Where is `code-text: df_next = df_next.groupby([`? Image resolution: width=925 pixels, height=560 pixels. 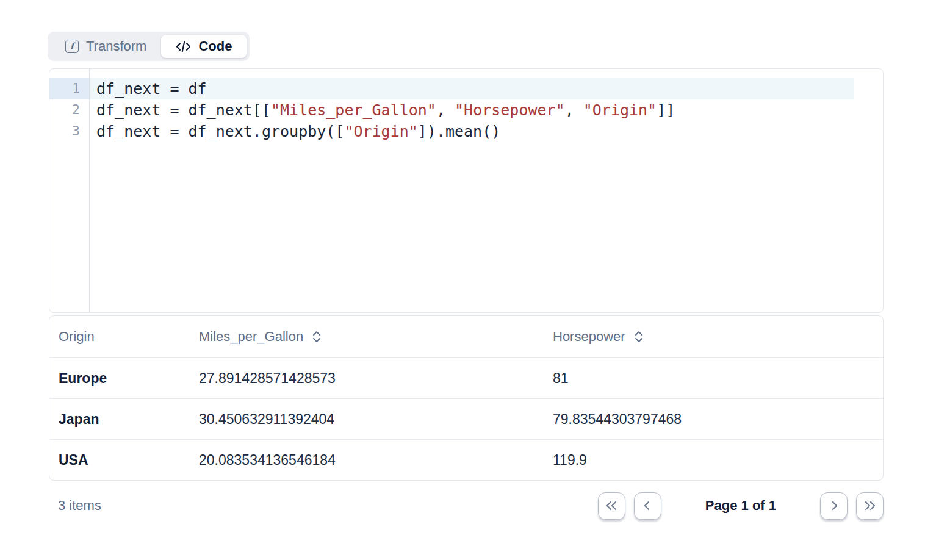 code-text: df_next = df_next.groupby([ is located at coordinates (220, 132).